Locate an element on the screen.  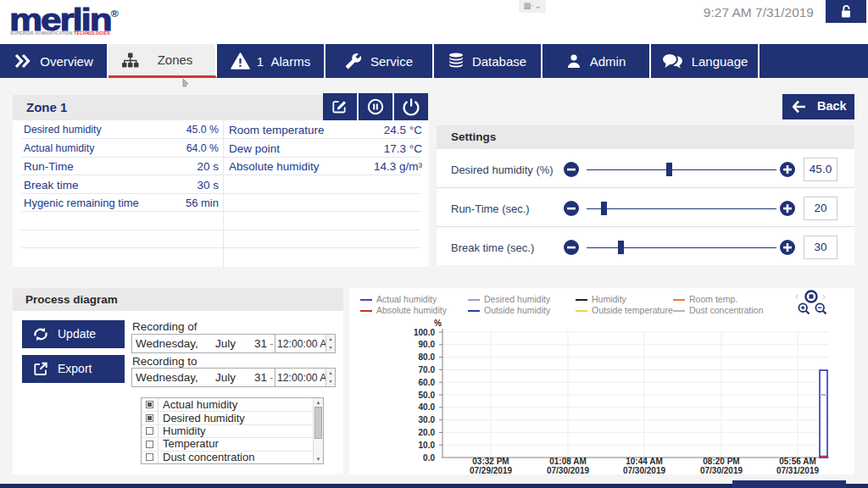
svg-text: 0.0 is located at coordinates (429, 458).